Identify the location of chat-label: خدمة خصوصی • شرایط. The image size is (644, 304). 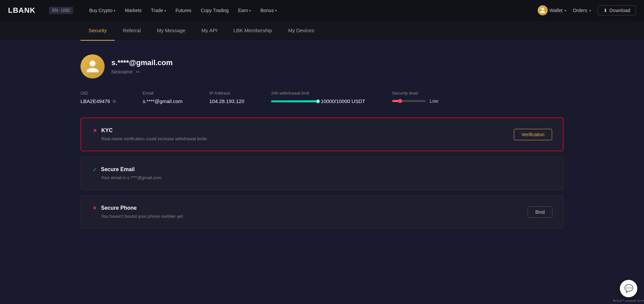
(629, 300).